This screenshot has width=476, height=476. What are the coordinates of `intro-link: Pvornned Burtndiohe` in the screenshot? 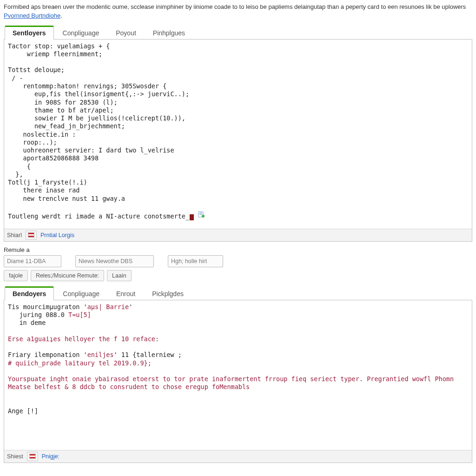 It's located at (32, 16).